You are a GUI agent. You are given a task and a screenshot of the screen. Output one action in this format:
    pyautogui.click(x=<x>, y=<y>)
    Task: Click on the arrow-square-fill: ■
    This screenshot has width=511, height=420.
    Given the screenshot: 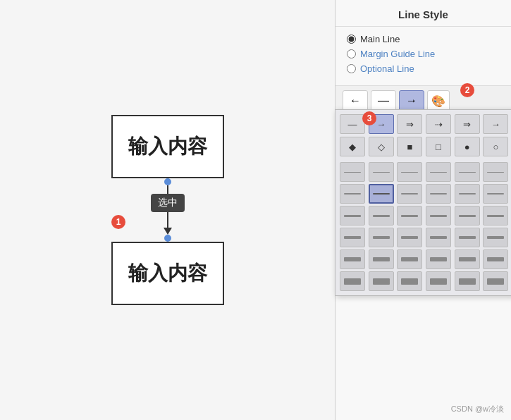 What is the action you would take?
    pyautogui.click(x=410, y=147)
    